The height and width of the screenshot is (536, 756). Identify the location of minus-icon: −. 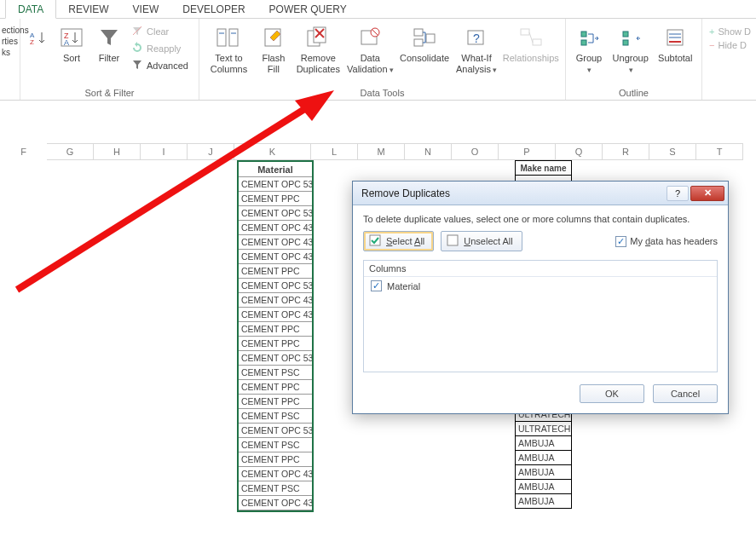
(712, 45).